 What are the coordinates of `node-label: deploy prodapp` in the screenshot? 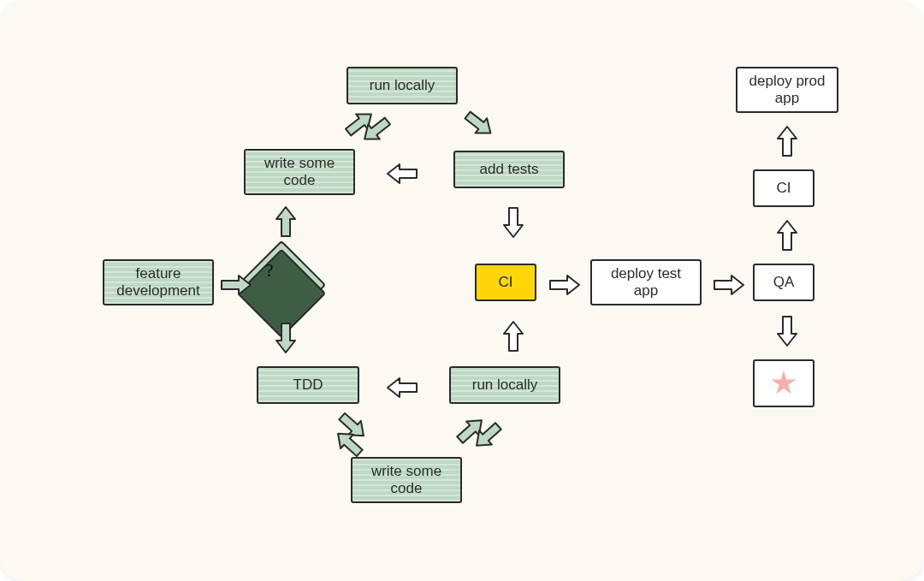 It's located at (787, 89).